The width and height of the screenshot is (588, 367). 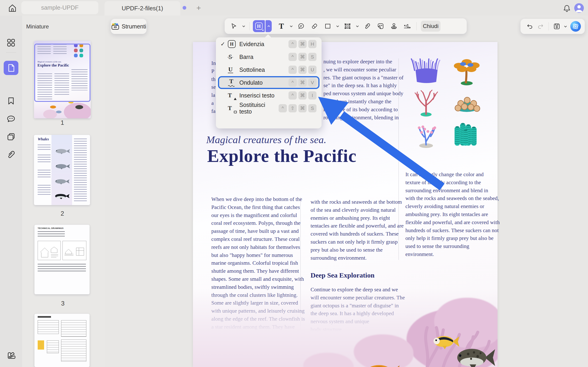 What do you see at coordinates (199, 8) in the screenshot?
I see `new-tab-button: +` at bounding box center [199, 8].